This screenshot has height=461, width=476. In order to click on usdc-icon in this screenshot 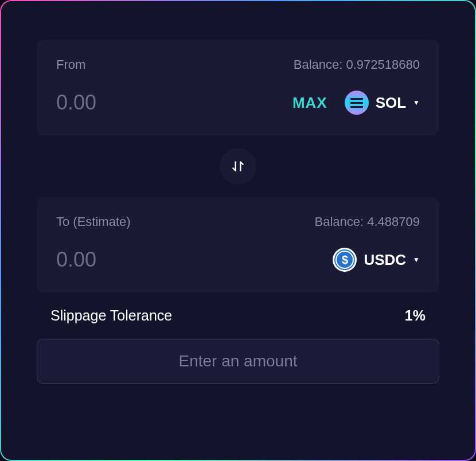, I will do `click(345, 260)`.